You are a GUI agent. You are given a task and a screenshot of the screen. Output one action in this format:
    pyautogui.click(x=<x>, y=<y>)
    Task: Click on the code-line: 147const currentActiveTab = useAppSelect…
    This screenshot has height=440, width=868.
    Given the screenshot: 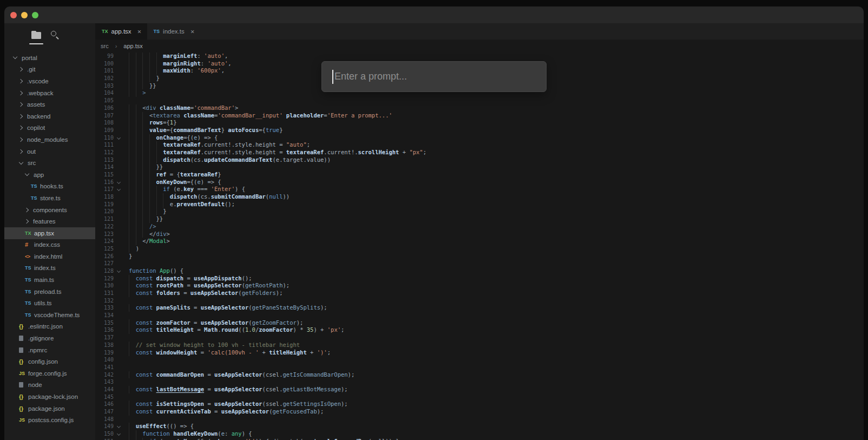 What is the action you would take?
    pyautogui.click(x=479, y=412)
    